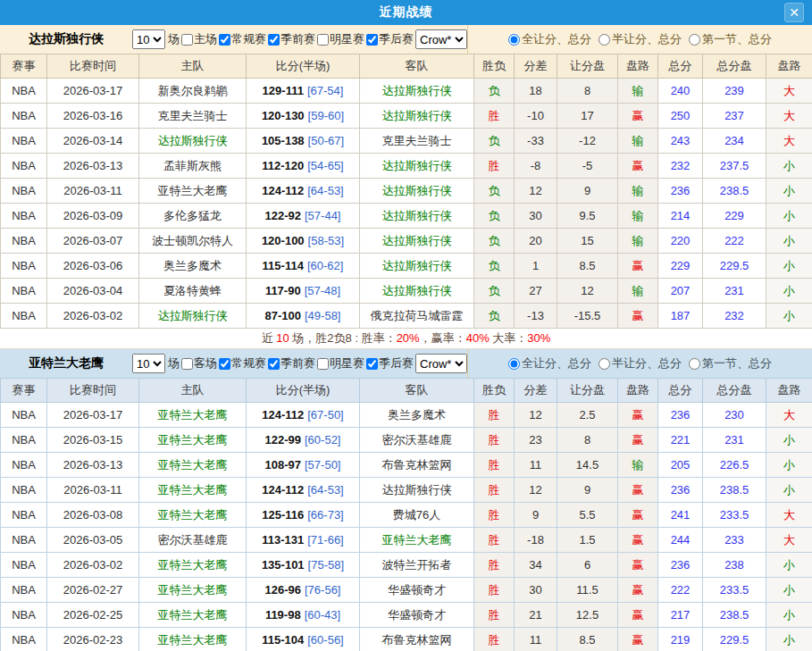 The height and width of the screenshot is (651, 812). What do you see at coordinates (193, 166) in the screenshot?
I see `home-team-cell: 孟菲斯灰熊` at bounding box center [193, 166].